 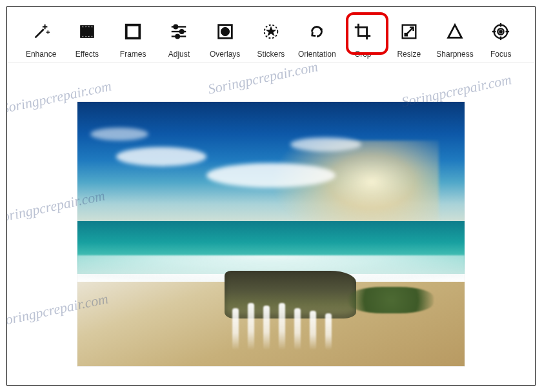 I want to click on resize-icon, so click(x=409, y=32).